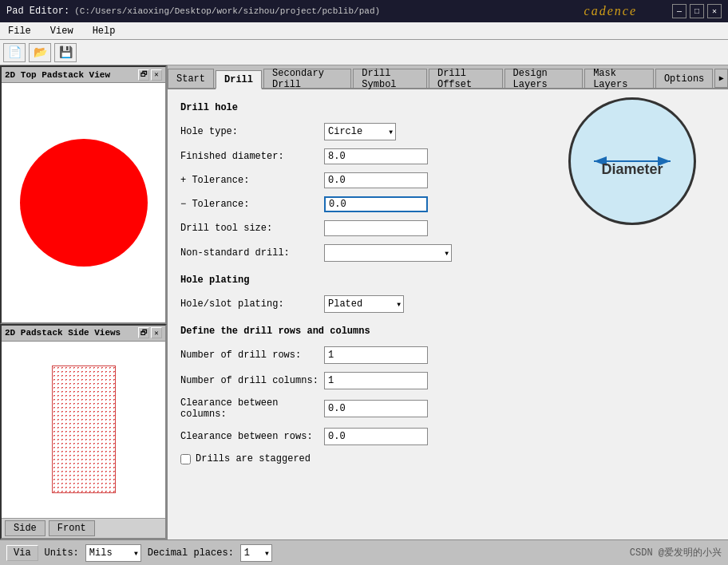  Describe the element at coordinates (57, 75) in the screenshot. I see `top-panel-title: 2D Top Padstack View` at that location.